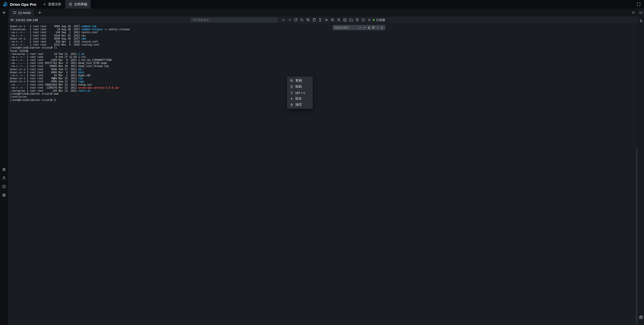  I want to click on app-logo-icon, so click(5, 4).